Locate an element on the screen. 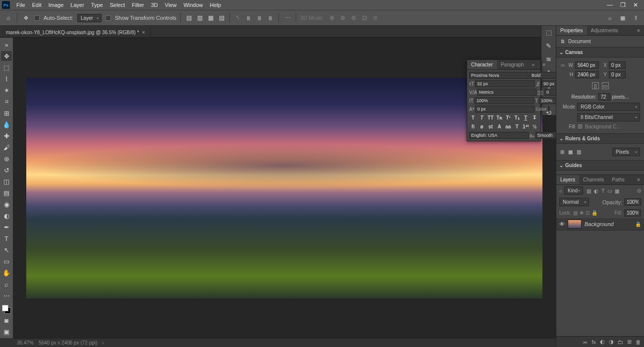 The image size is (644, 347). healing-tool: ✚ is located at coordinates (6, 136).